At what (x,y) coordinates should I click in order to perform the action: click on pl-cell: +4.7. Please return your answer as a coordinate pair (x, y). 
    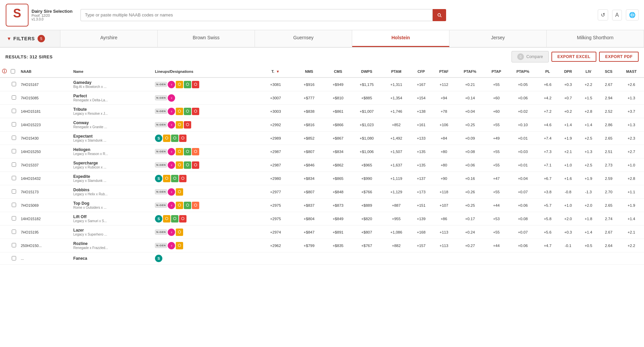
    Looking at the image, I should click on (548, 246).